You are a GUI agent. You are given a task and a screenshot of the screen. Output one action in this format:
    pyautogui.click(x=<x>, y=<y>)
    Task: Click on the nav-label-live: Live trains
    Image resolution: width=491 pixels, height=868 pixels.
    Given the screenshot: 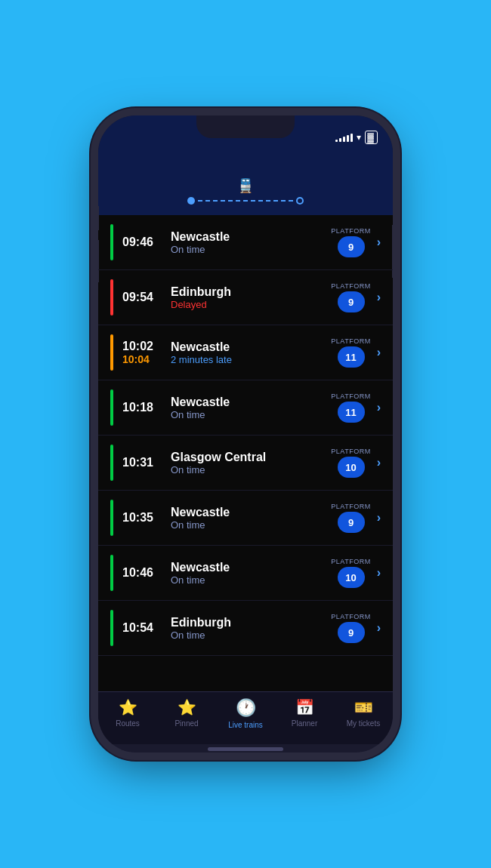 What is the action you would take?
    pyautogui.click(x=246, y=725)
    